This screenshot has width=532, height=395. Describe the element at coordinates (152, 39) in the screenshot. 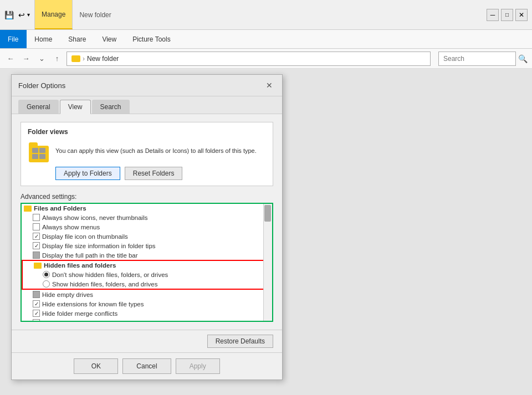

I see `tab-picture-tools: Picture Tools` at that location.